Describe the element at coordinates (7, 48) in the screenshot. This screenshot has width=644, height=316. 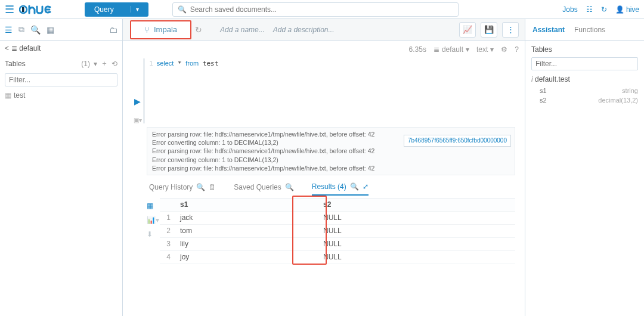
I see `chevron-left-icon: <` at that location.